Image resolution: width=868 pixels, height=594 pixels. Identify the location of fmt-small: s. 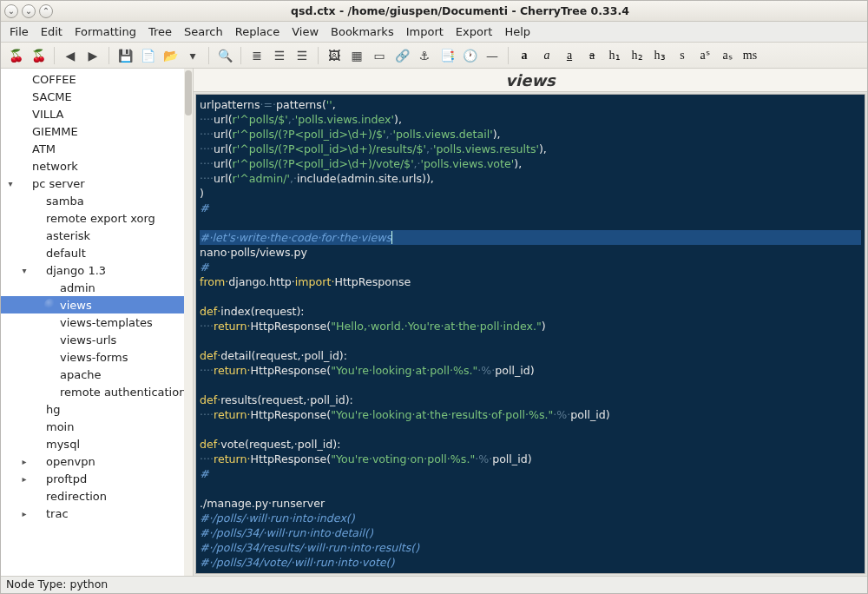
(682, 56).